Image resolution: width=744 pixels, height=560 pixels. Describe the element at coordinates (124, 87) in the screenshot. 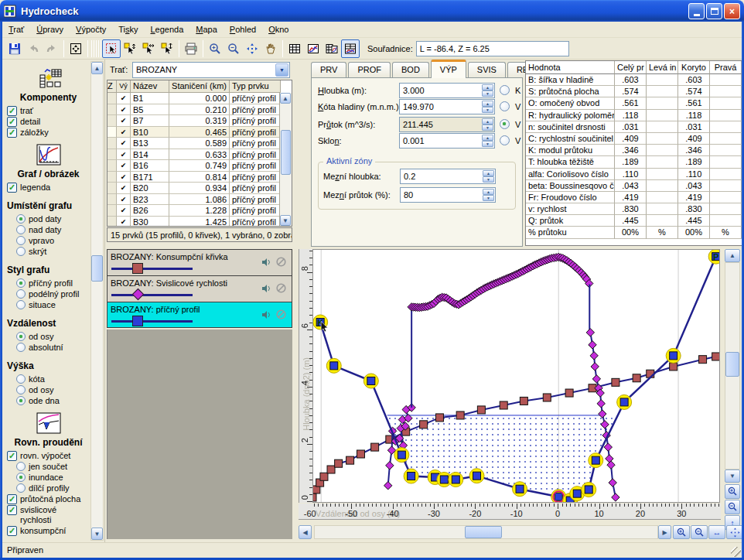

I see `column-header-vy: Vý` at that location.